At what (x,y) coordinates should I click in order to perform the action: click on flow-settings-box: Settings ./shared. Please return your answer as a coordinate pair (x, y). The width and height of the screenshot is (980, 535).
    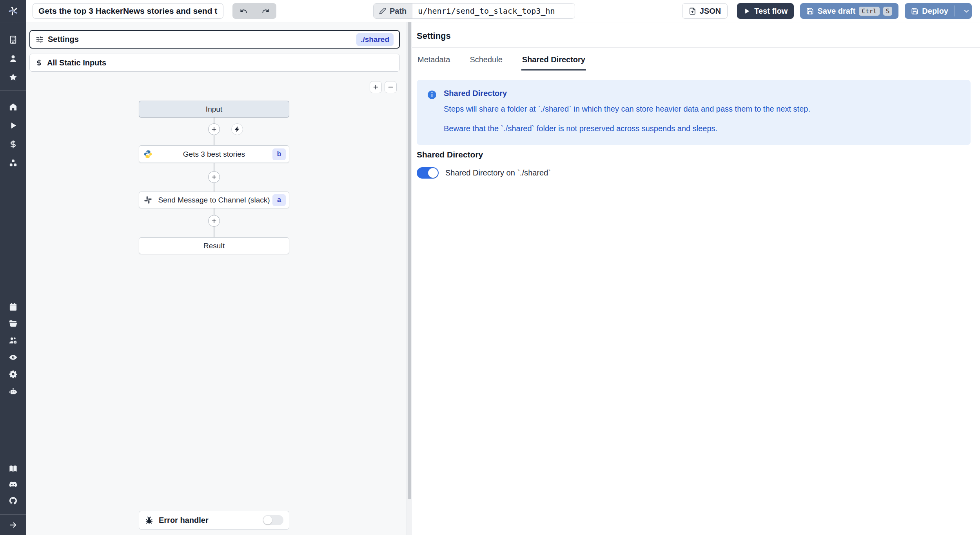
    Looking at the image, I should click on (215, 39).